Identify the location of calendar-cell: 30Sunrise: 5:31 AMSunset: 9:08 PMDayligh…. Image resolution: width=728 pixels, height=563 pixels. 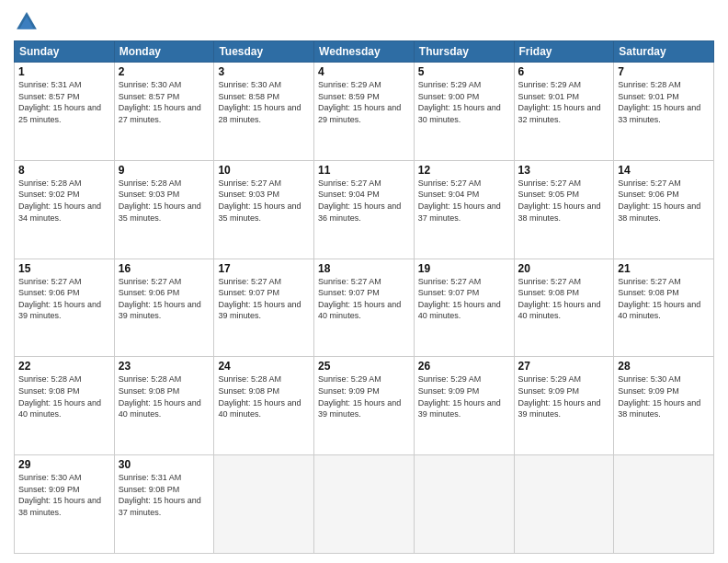
(164, 504).